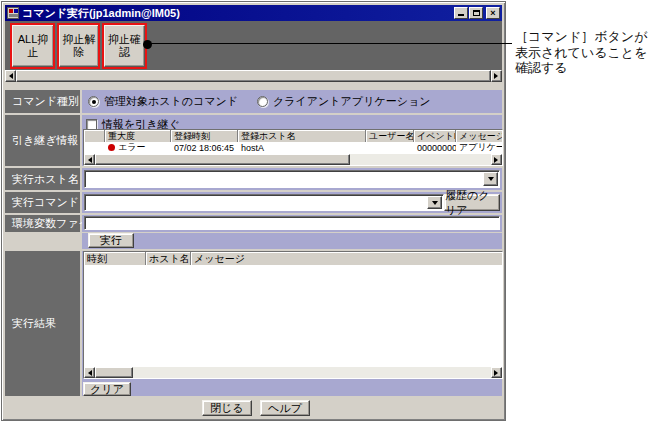 The height and width of the screenshot is (428, 667). Describe the element at coordinates (42, 224) in the screenshot. I see `env-file-label: 環境変数ファイル` at that location.